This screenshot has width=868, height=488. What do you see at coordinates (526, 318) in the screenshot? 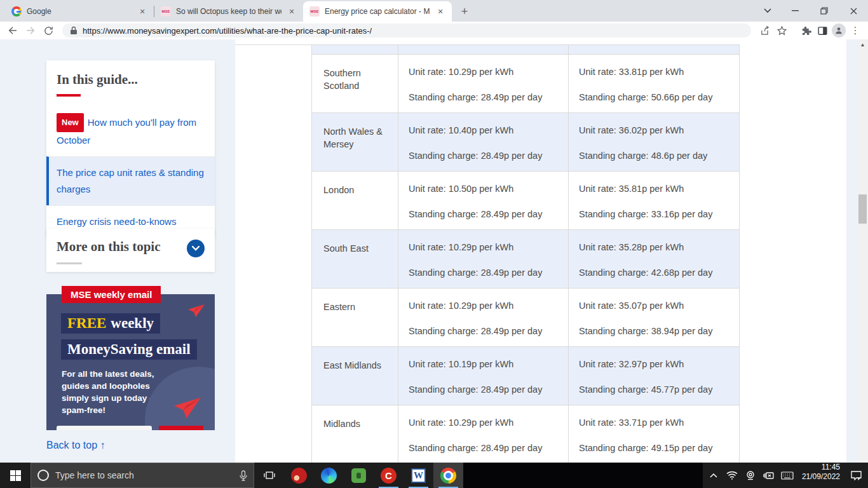
I see `table-row: Eastern Unit rate: 10.29p per kWh Standi…` at bounding box center [526, 318].